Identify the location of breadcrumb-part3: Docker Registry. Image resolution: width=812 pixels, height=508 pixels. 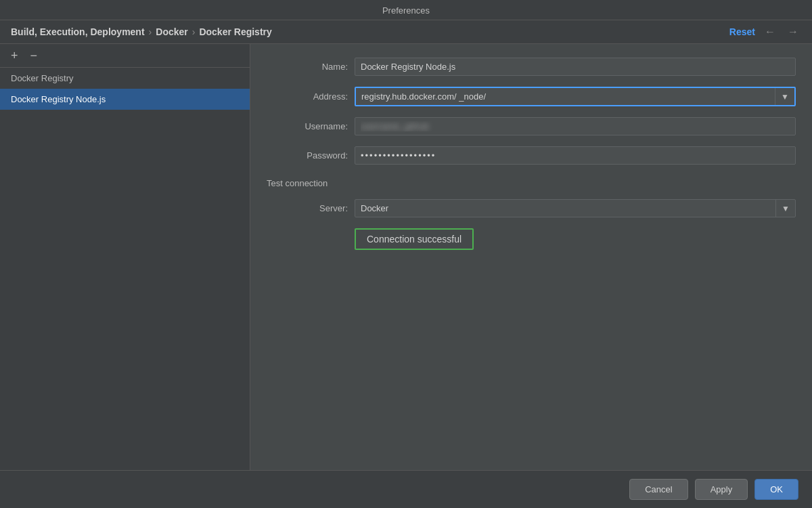
(235, 32).